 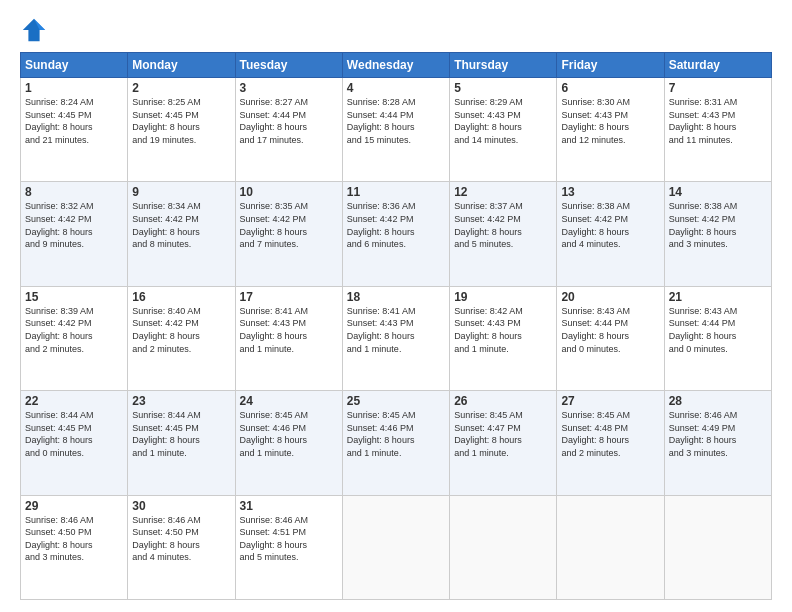 What do you see at coordinates (288, 338) in the screenshot?
I see `calendar-cell: 17Sunrise: 8:41 AM Sunset: 4:43 PM Dayli…` at bounding box center [288, 338].